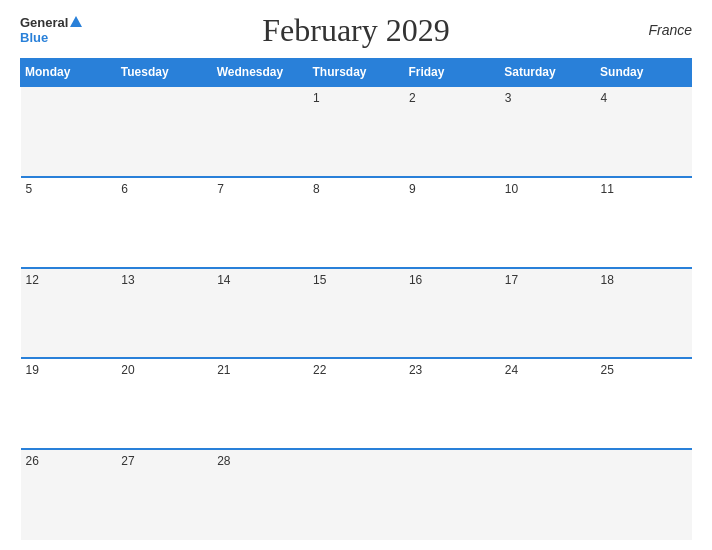 The width and height of the screenshot is (712, 550). Describe the element at coordinates (320, 280) in the screenshot. I see `day-number: 15` at that location.